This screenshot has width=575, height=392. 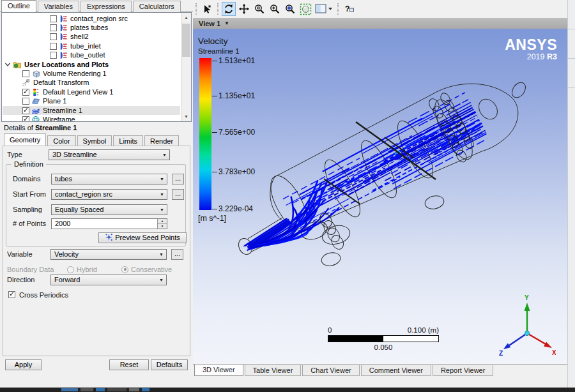 I want to click on ruler-zero: 0, so click(x=330, y=330).